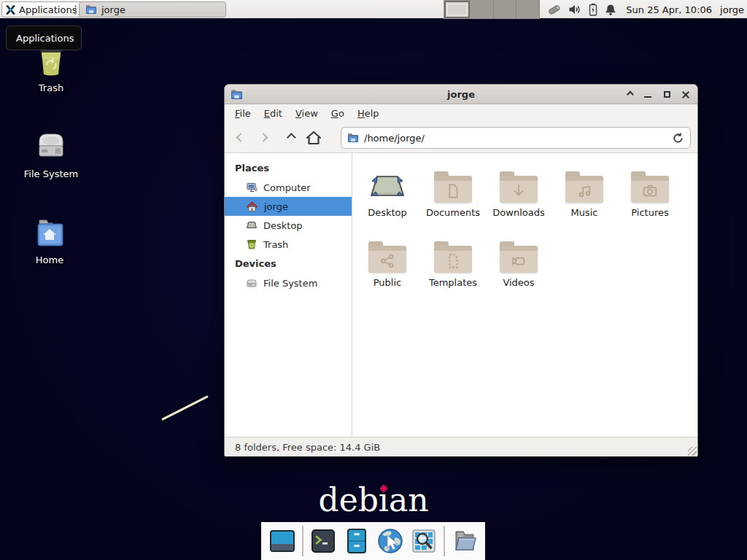  I want to click on pictures-folder-icon, so click(650, 187).